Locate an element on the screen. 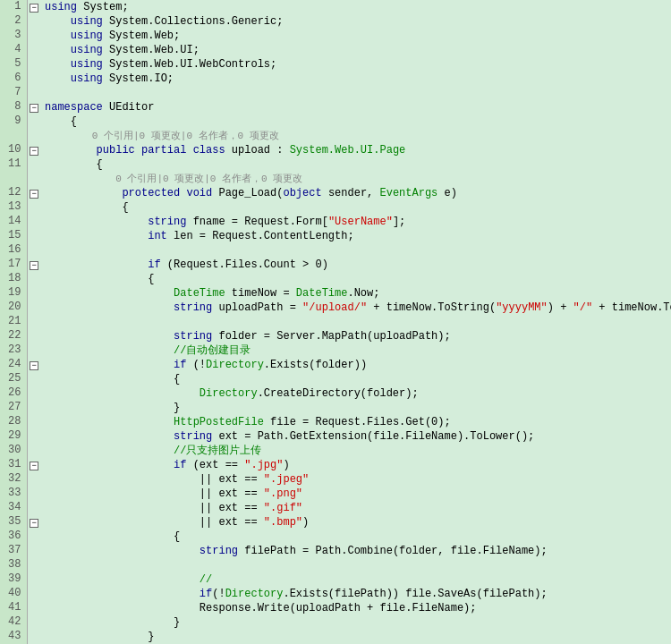 Image resolution: width=671 pixels, height=644 pixels. code-content: int len = Request.ContentLength; is located at coordinates (356, 236).